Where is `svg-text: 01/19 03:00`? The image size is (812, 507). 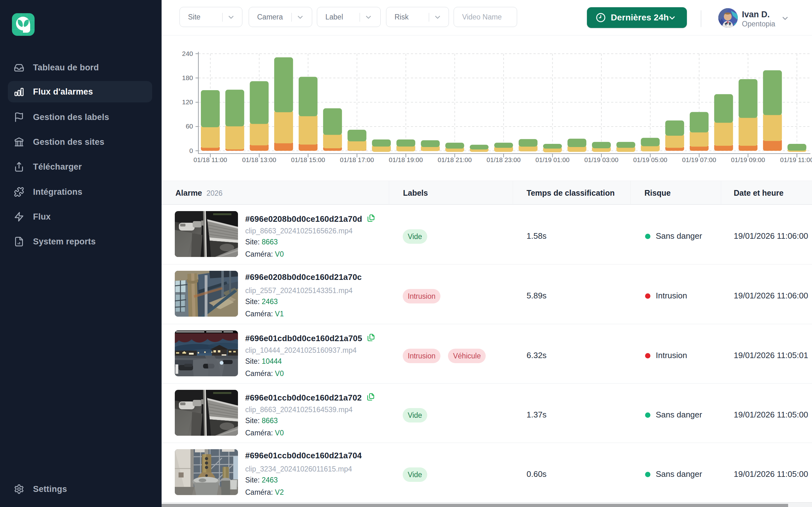 svg-text: 01/19 03:00 is located at coordinates (601, 160).